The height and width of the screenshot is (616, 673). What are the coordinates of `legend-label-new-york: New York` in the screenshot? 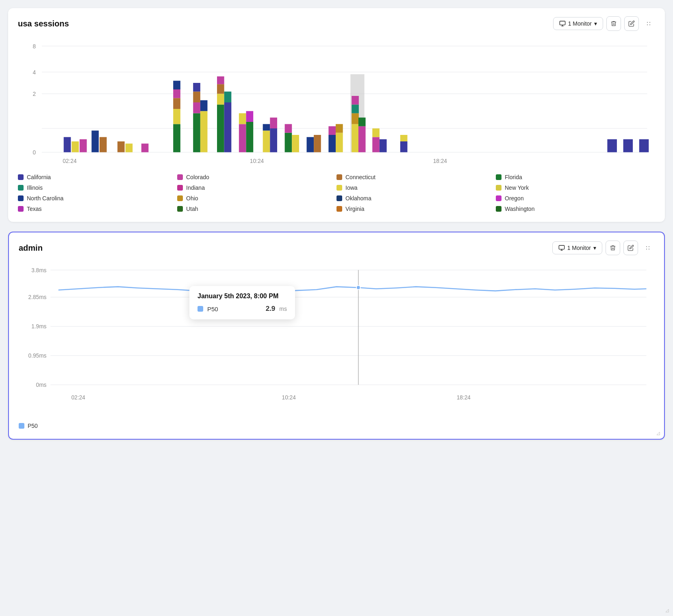 It's located at (517, 188).